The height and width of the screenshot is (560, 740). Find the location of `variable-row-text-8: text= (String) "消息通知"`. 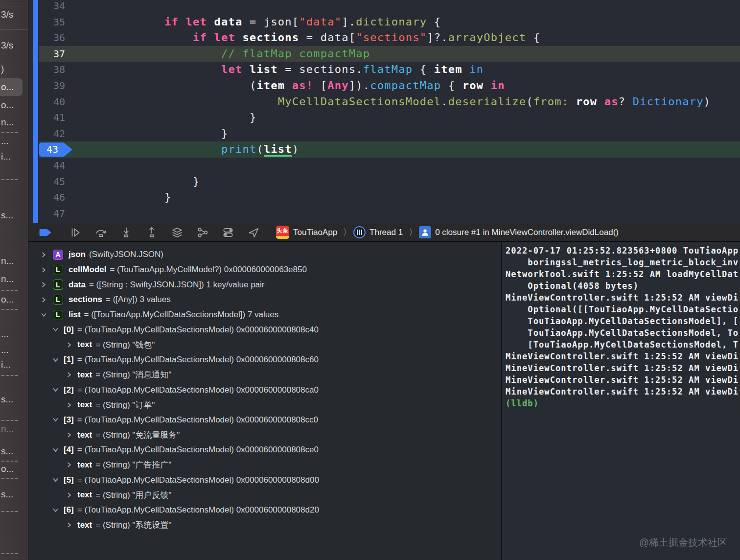

variable-row-text-8: text= (String) "消息通知" is located at coordinates (264, 375).